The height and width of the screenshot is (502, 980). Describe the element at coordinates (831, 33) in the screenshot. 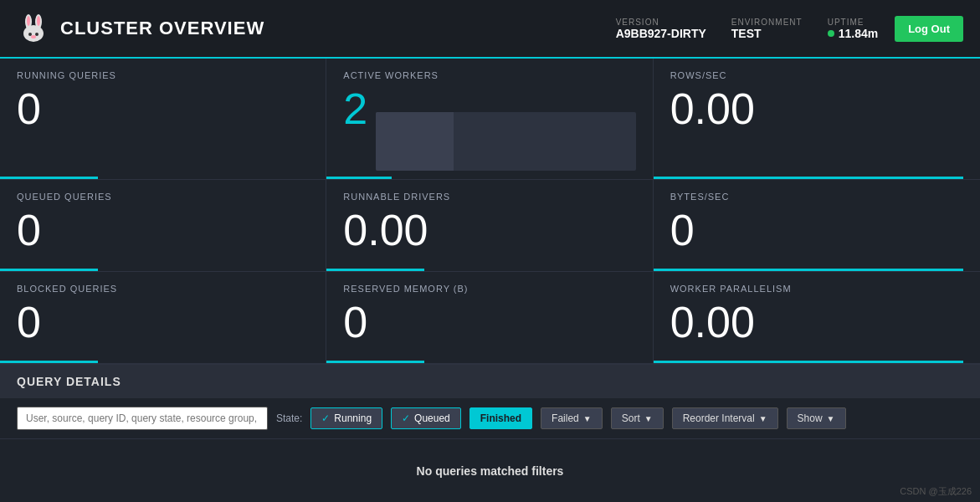

I see `uptime-dot-icon` at that location.